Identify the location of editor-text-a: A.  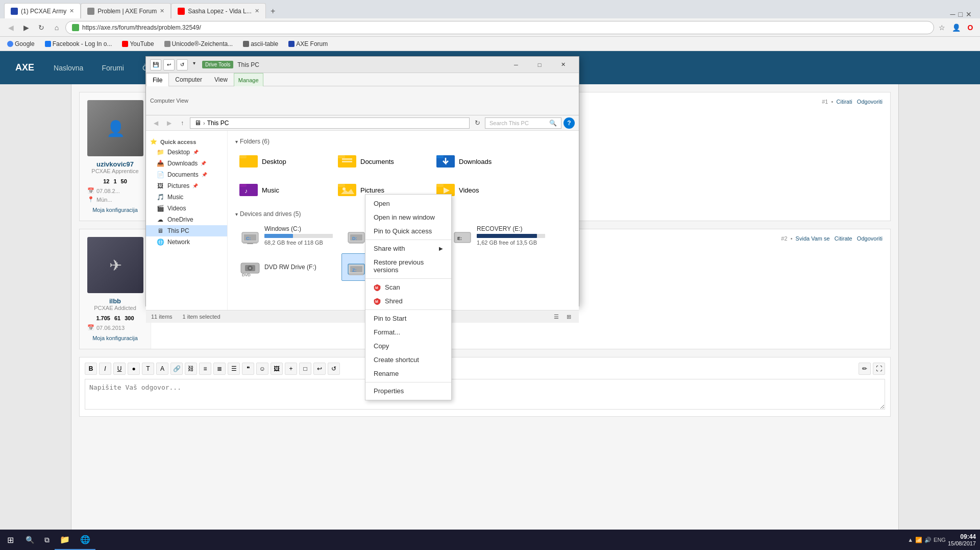
(162, 369).